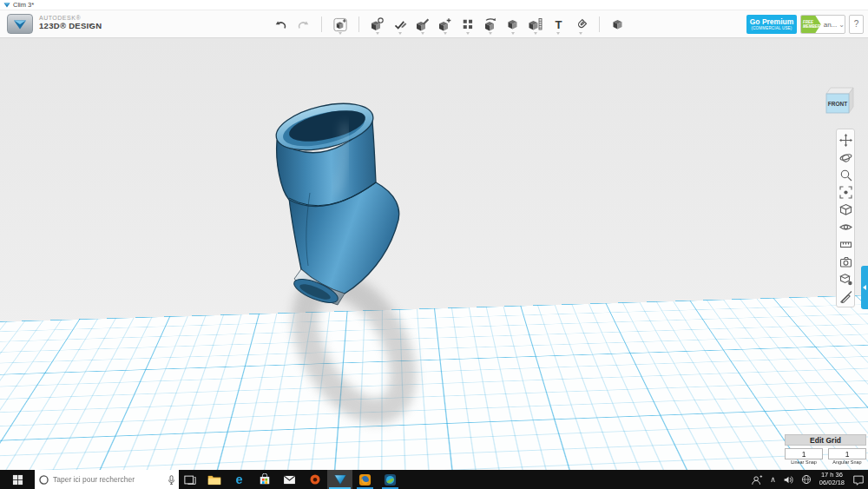 This screenshot has height=489, width=868. I want to click on pan-button, so click(845, 140).